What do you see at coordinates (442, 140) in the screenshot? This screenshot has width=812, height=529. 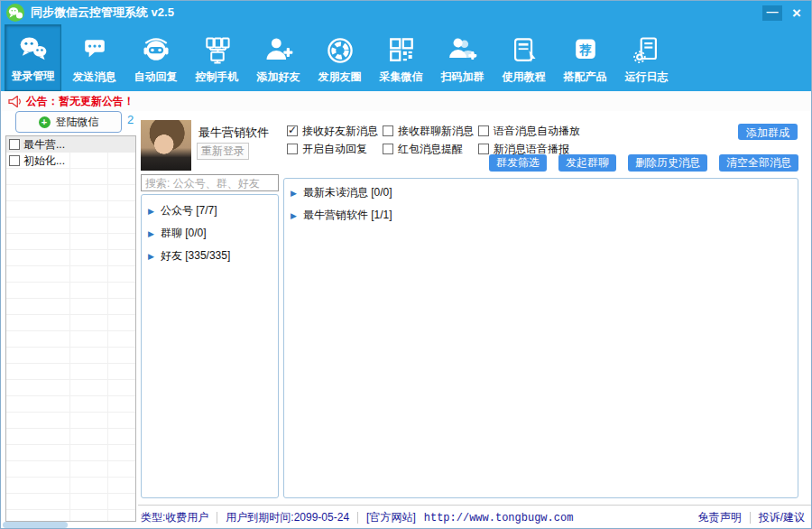 I see `message-options: 接收好友新消息 接收群聊新消息 语音消息自动播放 开启自动回复 红包消息提醒 新…` at bounding box center [442, 140].